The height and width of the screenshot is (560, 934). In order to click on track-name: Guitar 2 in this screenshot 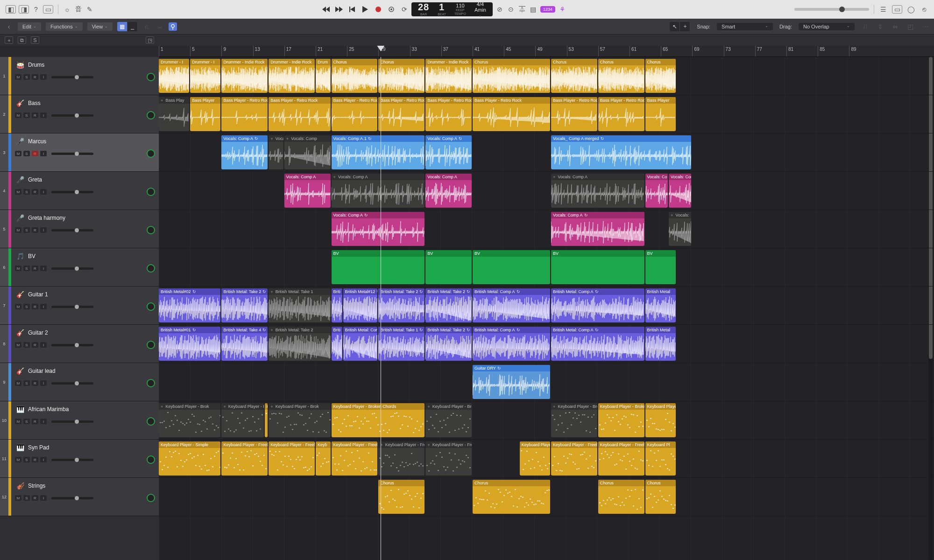, I will do `click(38, 333)`.